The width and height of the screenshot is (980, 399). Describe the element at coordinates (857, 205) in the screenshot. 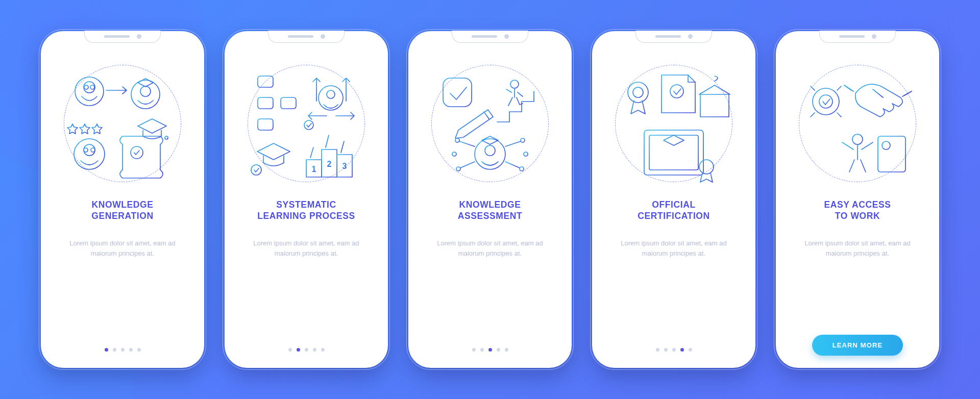

I see `title-line-1: EASY ACCESS` at that location.